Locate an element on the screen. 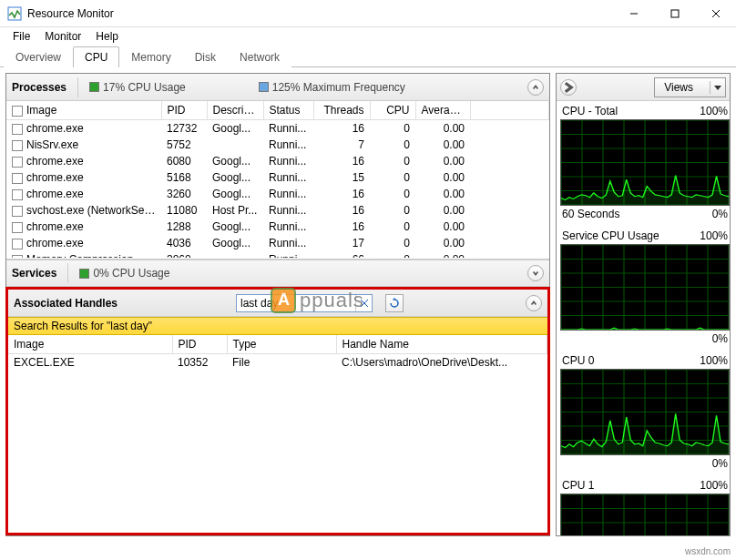 The width and height of the screenshot is (736, 560). table-row: chrome.exe5168Googl...Runni...1500.00 is located at coordinates (278, 178).